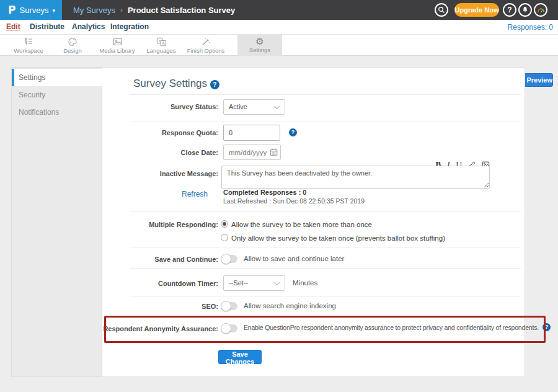  What do you see at coordinates (240, 357) in the screenshot?
I see `save-changes-button: Save Changes` at bounding box center [240, 357].